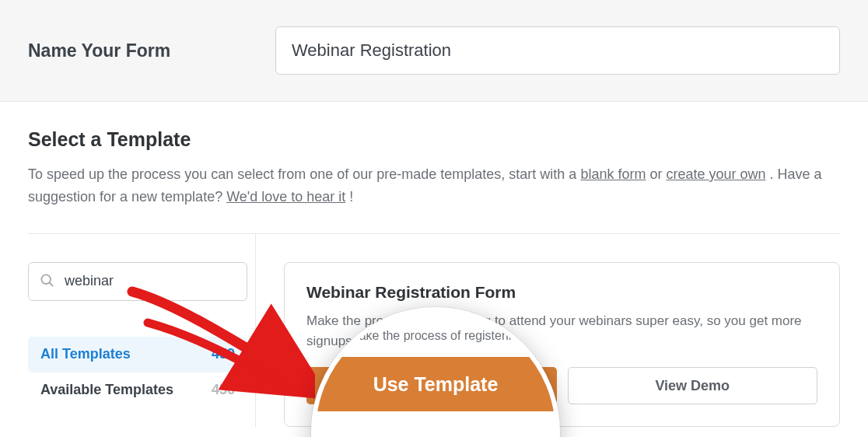  Describe the element at coordinates (658, 174) in the screenshot. I see `desc-text: or` at that location.